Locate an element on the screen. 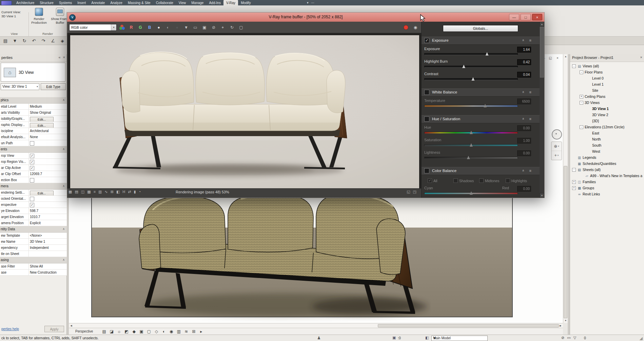 The height and width of the screenshot is (341, 644). tab-modify: Modify is located at coordinates (246, 3).